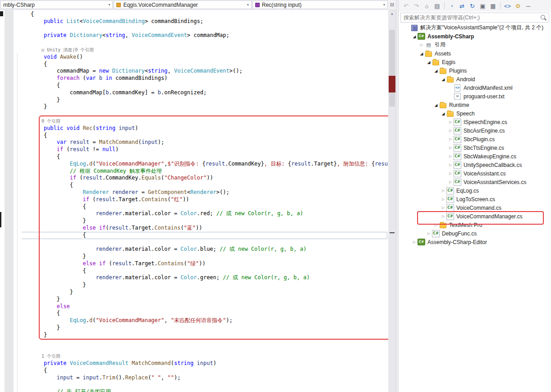 Image resolution: width=551 pixels, height=392 pixels. I want to click on codelens-line: 1 个引用, so click(205, 356).